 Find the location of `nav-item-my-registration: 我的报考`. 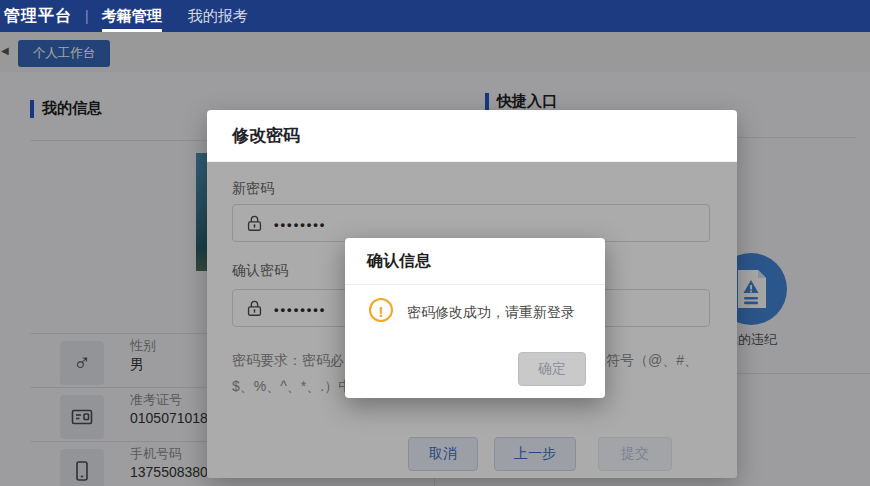

nav-item-my-registration: 我的报考 is located at coordinates (218, 16).